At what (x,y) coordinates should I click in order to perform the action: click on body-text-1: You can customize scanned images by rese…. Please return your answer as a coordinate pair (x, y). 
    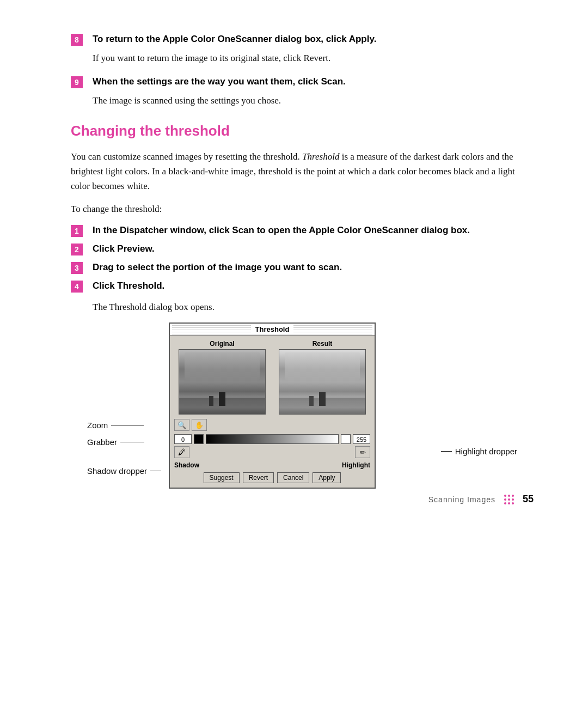
    Looking at the image, I should click on (302, 172).